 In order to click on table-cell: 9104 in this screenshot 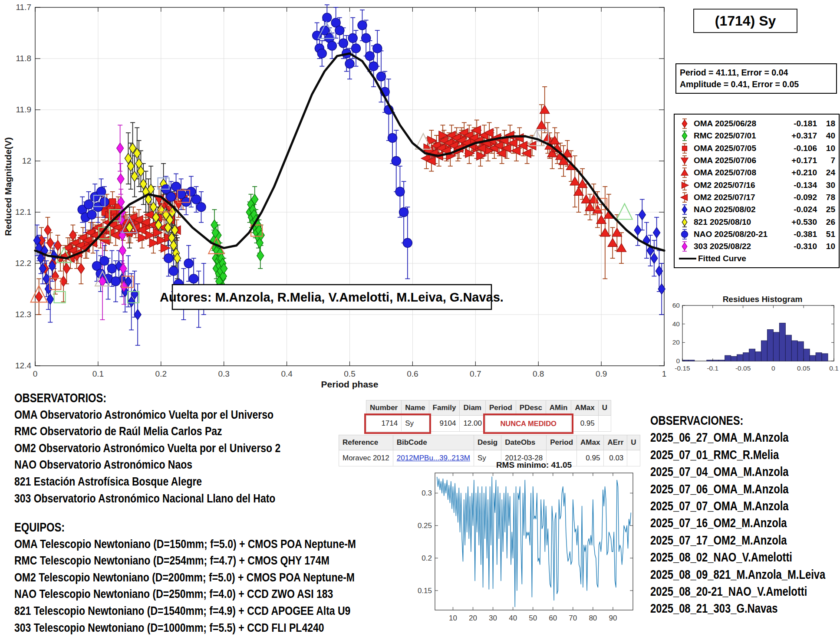, I will do `click(445, 423)`.